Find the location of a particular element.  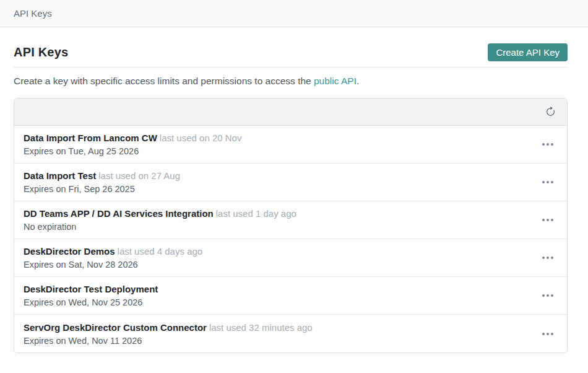

api-key-name: Data Import From Lancom CW is located at coordinates (90, 138).